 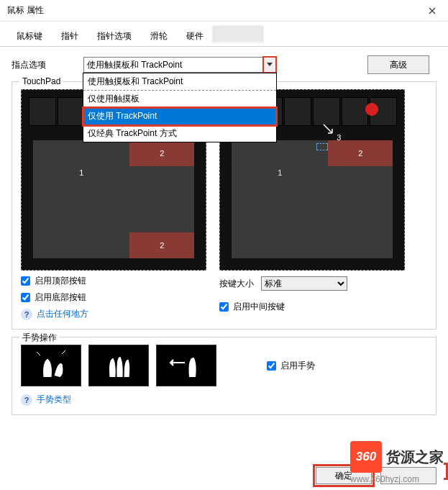 I want to click on close-icon, so click(x=432, y=11).